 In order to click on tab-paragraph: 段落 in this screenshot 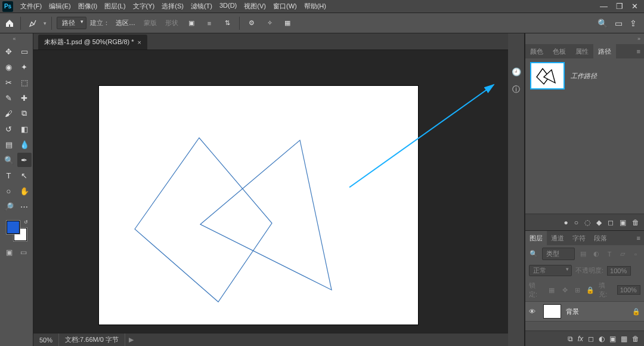, I will do `click(600, 238)`.